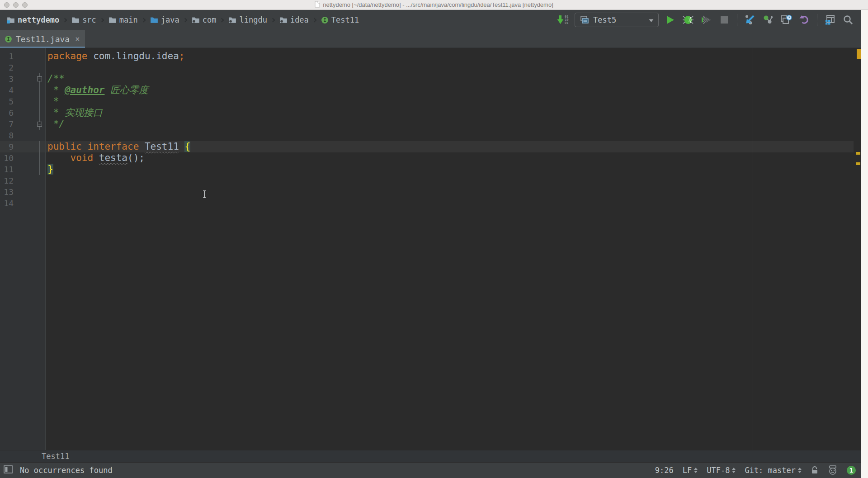 The height and width of the screenshot is (478, 868). What do you see at coordinates (848, 20) in the screenshot?
I see `search-everywhere-icon` at bounding box center [848, 20].